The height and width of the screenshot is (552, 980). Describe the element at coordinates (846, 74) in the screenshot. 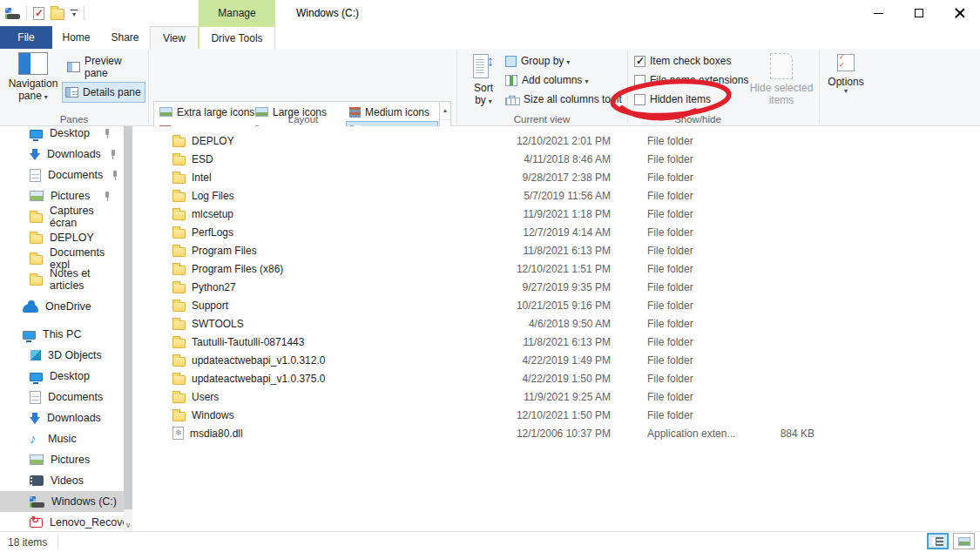

I see `options-button: Options ▾` at that location.